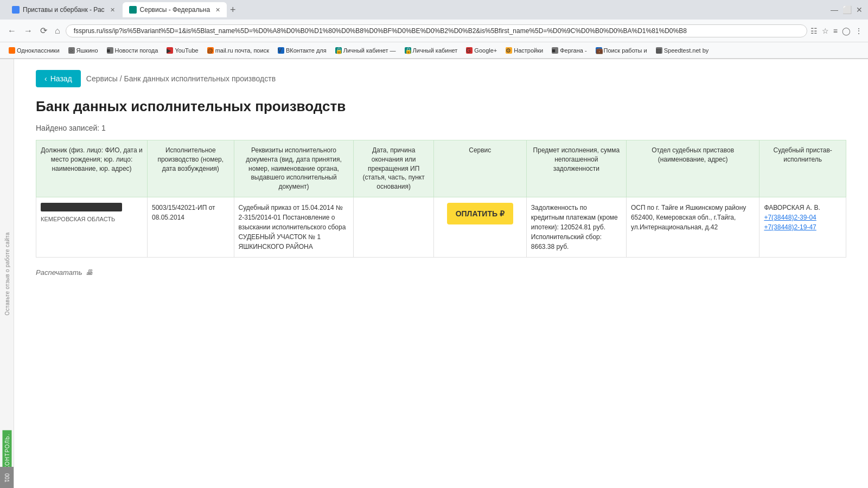  I want to click on cell-bailiff: ФАВОРСКАЯ А. В. +7(38448)2-39-04 +7(3844…, so click(803, 227).